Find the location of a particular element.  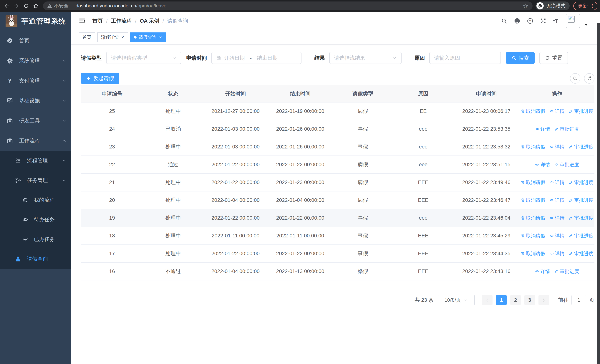

browser-reload-button is located at coordinates (26, 6).